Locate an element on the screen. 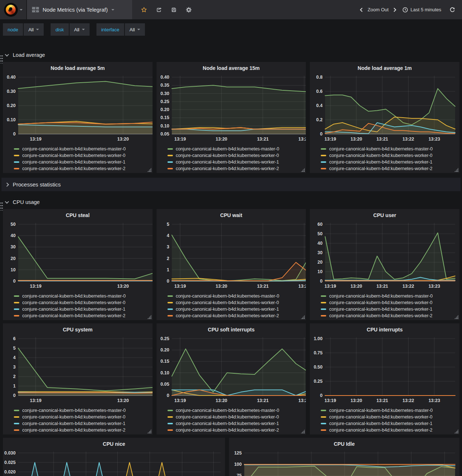 This screenshot has width=462, height=476. svg-text: 60 is located at coordinates (320, 224).